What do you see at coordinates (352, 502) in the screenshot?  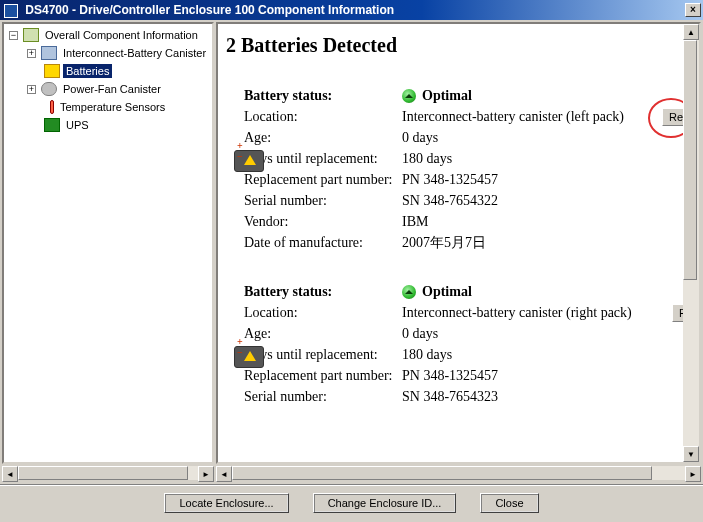 I see `button-bar: Locate Enclosure... Change Enclosure ID.…` at bounding box center [352, 502].